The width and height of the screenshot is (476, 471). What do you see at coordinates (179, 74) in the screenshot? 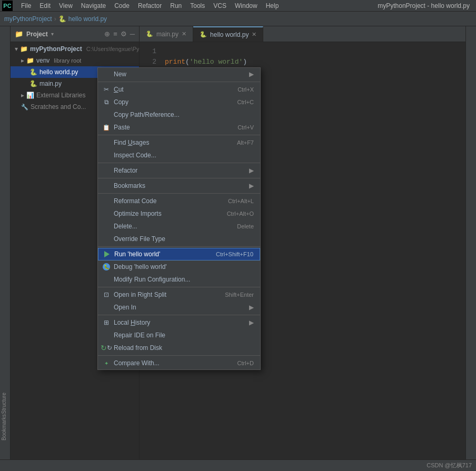
I see `ctx-new: New ▶` at bounding box center [179, 74].